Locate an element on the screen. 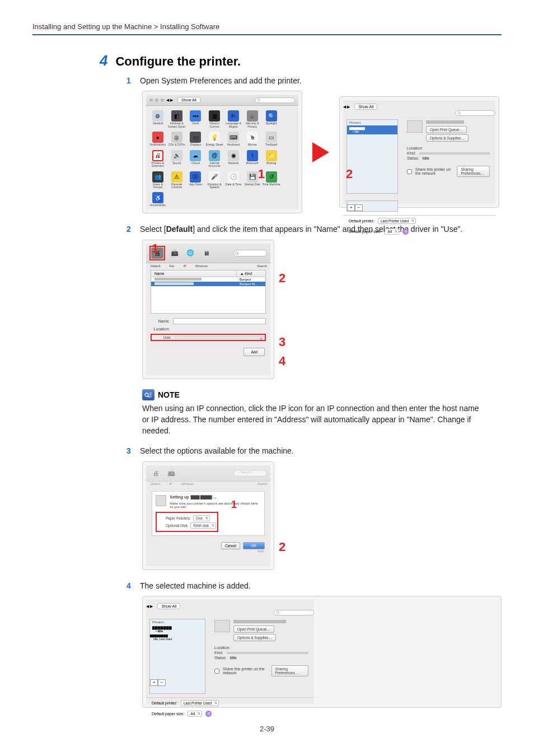  breadcrumb-section: Installing and Setting up the Machine is located at coordinates (92, 27).